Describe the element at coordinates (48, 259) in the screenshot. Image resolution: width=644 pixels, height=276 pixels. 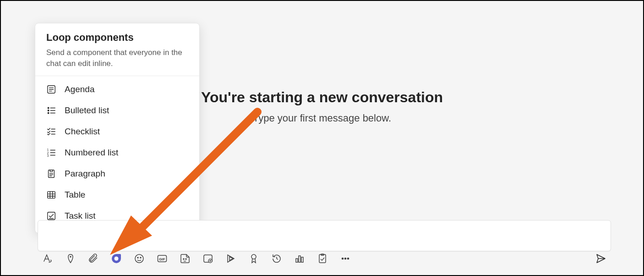
I see `format-button` at that location.